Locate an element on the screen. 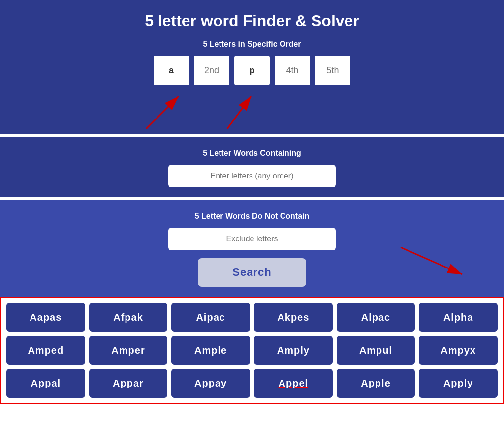 The height and width of the screenshot is (446, 504). search-button: Search is located at coordinates (252, 272).